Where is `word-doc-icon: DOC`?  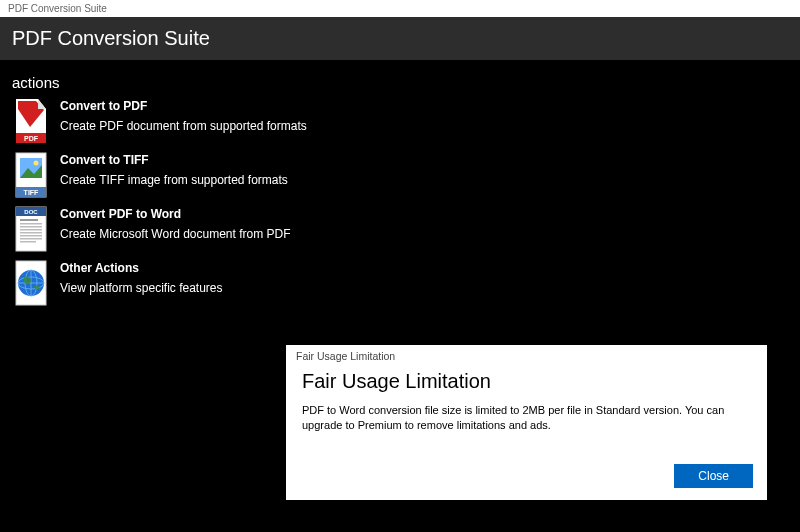
word-doc-icon: DOC is located at coordinates (31, 229).